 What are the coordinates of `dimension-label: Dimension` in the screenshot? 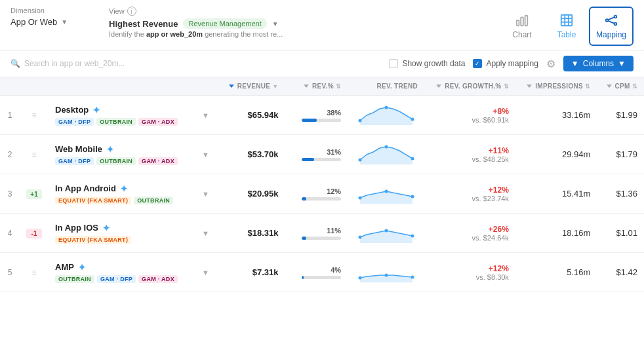 It's located at (53, 10).